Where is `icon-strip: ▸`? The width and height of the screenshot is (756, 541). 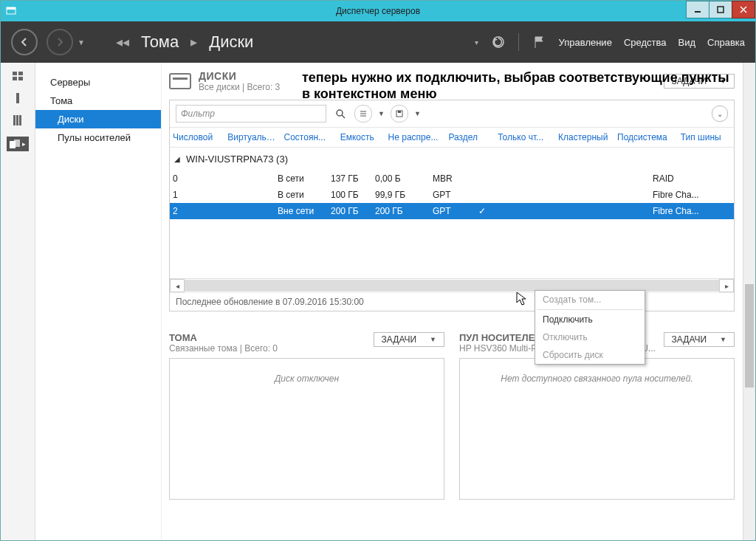 icon-strip: ▸ is located at coordinates (18, 301).